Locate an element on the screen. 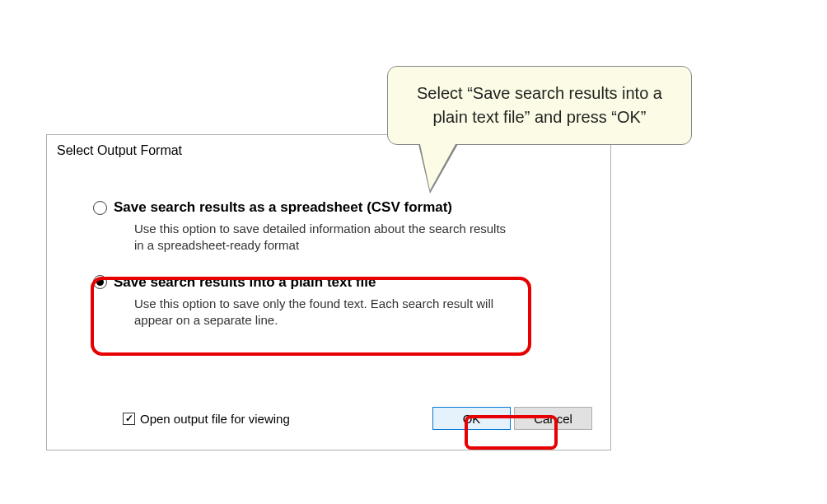 The image size is (827, 504). cancel-button: Cancel is located at coordinates (554, 418).